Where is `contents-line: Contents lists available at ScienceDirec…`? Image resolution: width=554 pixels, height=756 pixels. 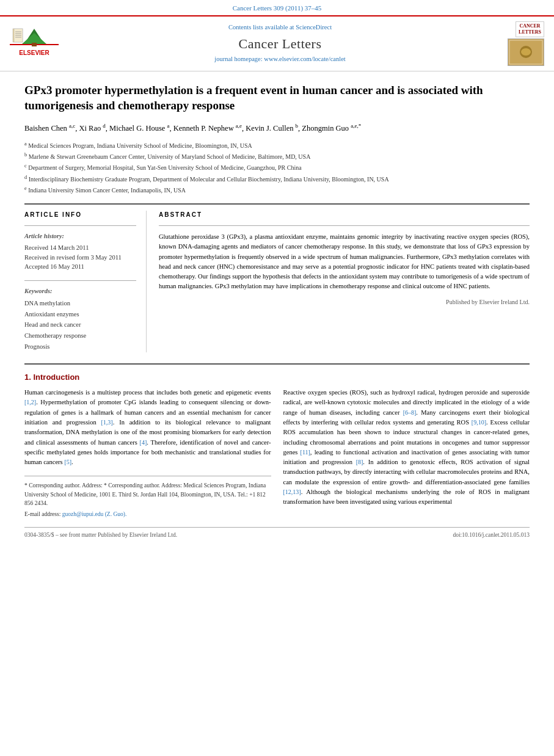
contents-line: Contents lists available at ScienceDirec… is located at coordinates (280, 28).